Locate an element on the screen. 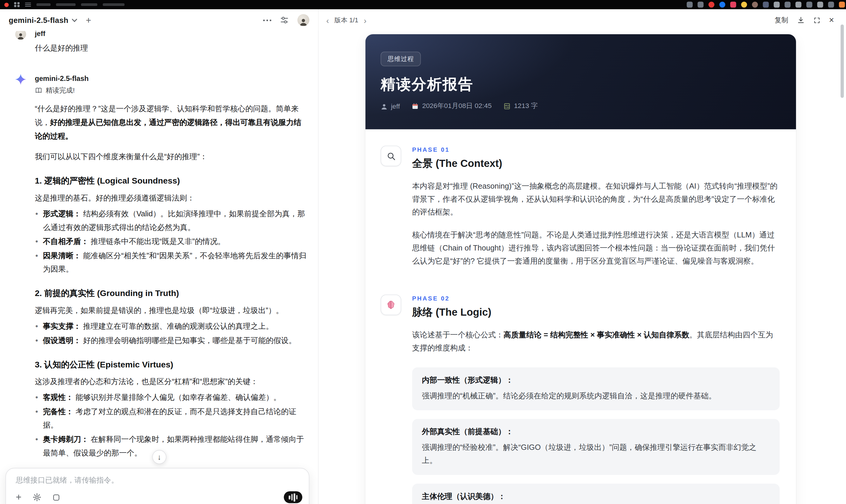  card-title: 外部真实性（前提基础）： is located at coordinates (596, 432).